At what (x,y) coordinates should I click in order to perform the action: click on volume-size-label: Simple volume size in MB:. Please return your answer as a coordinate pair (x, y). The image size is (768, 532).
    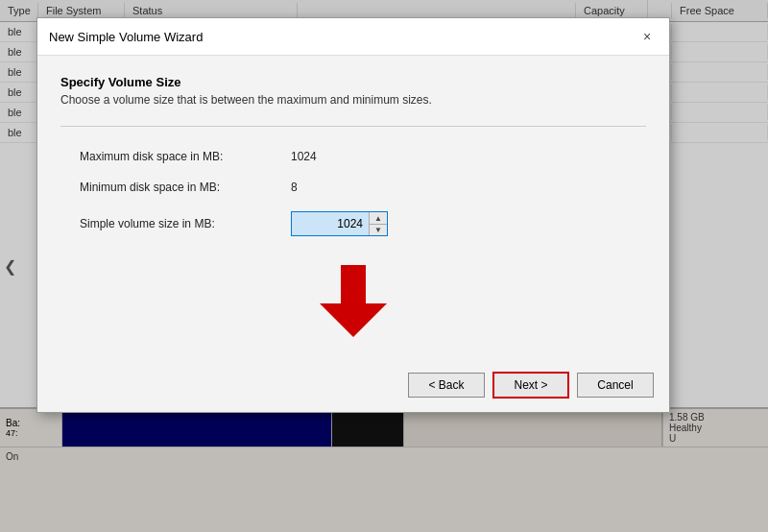
    Looking at the image, I should click on (185, 224).